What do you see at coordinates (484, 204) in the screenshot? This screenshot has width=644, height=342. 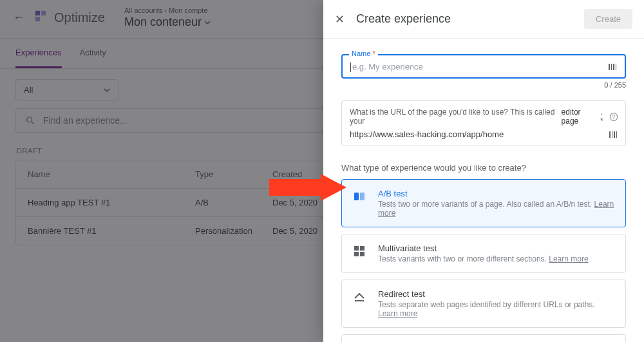 I see `type-card-ab-test: A/B test Tests two or more variants of a…` at bounding box center [484, 204].